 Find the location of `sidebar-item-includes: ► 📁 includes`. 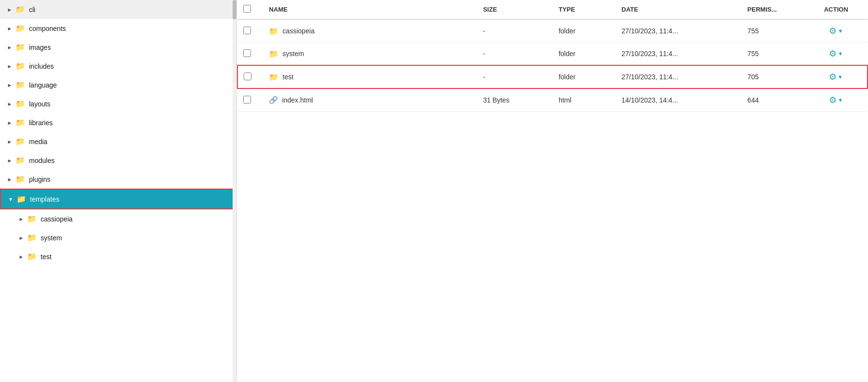

sidebar-item-includes: ► 📁 includes is located at coordinates (118, 66).